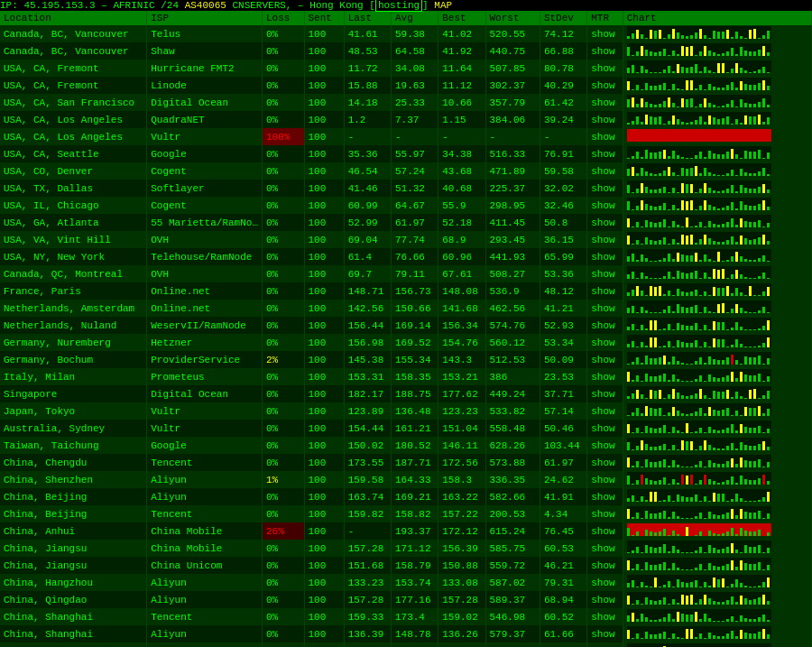  Describe the element at coordinates (563, 240) in the screenshot. I see `cell-stdev: 36.15` at that location.